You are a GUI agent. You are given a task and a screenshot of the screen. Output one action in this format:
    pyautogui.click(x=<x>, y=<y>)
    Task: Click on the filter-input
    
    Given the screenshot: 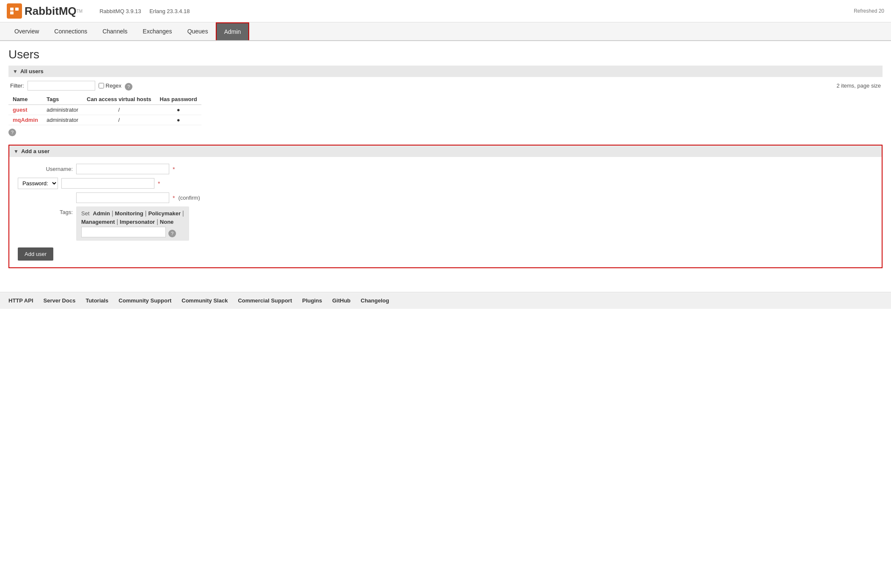 What is the action you would take?
    pyautogui.click(x=61, y=85)
    